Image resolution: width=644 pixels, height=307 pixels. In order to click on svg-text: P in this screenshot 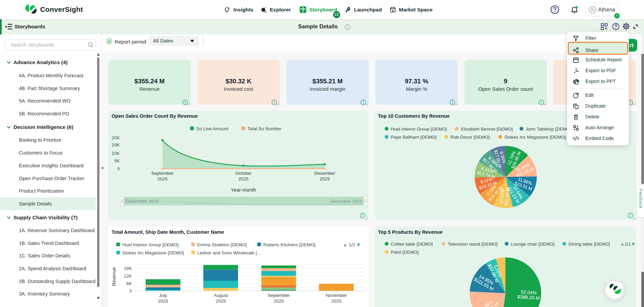, I will do `click(575, 82)`.